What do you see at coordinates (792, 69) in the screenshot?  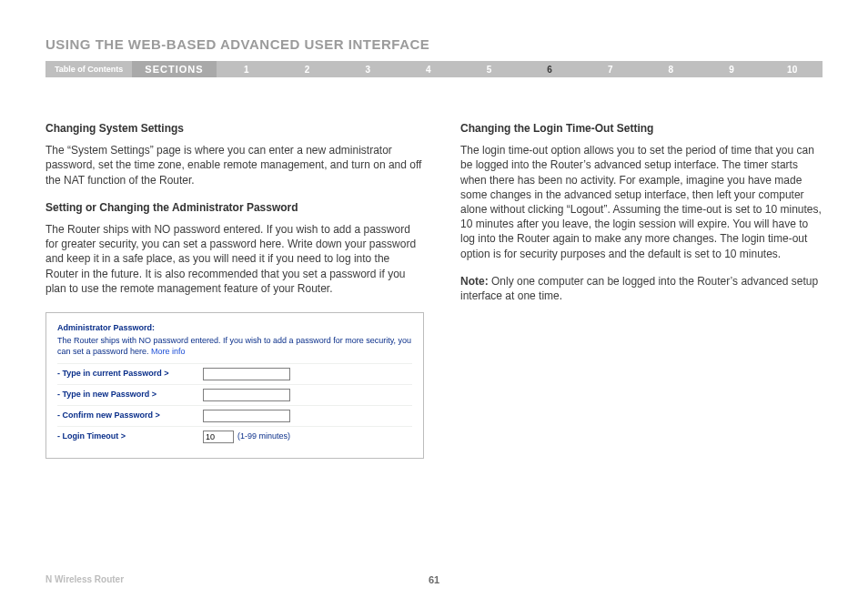 I see `section-link-10: 10` at bounding box center [792, 69].